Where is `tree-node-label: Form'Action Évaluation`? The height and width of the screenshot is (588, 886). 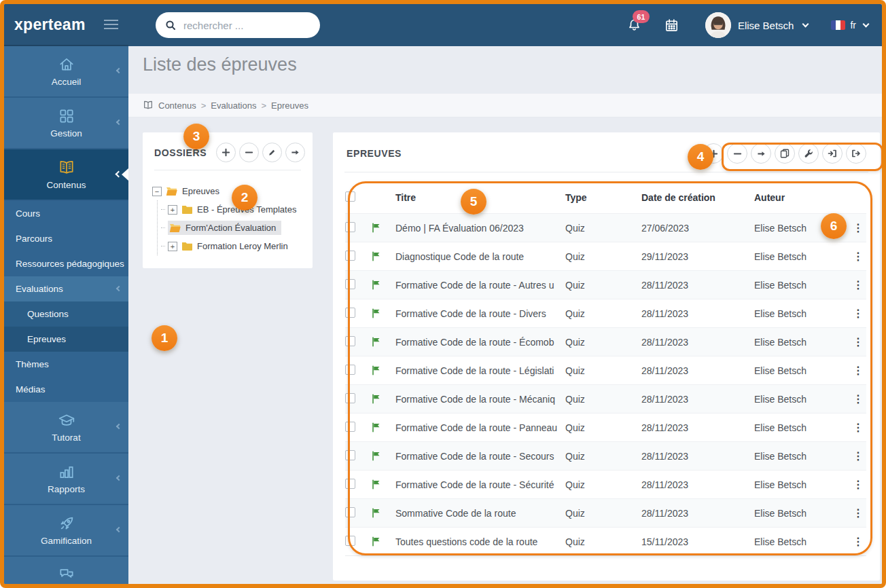 tree-node-label: Form'Action Évaluation is located at coordinates (231, 228).